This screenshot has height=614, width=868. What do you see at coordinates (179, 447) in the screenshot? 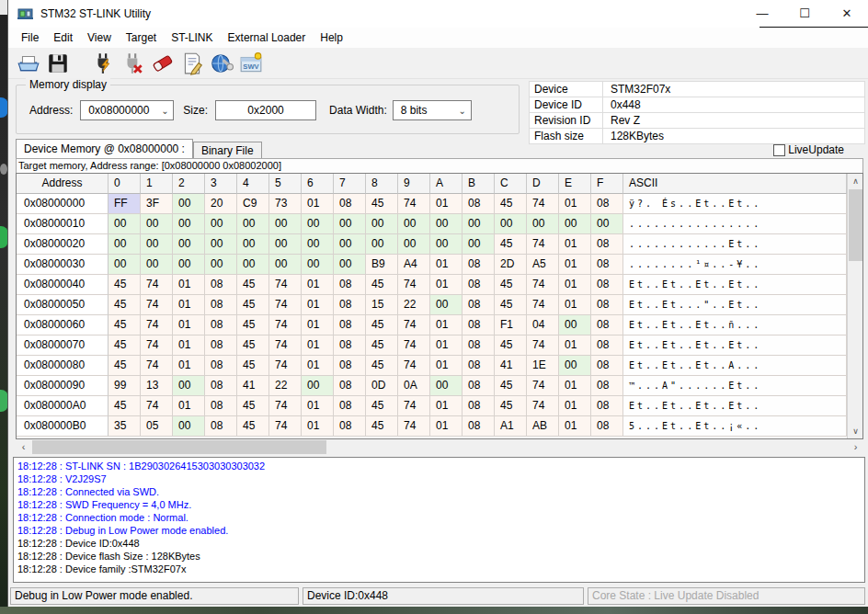
I see `horizontal-scrollbar-thumb` at bounding box center [179, 447].